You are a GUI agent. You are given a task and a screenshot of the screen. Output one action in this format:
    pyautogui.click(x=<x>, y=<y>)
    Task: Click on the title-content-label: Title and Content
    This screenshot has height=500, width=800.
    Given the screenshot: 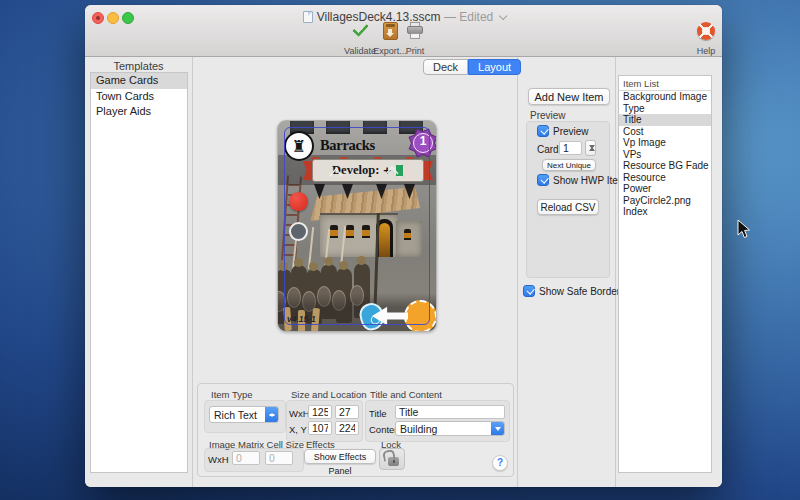 What is the action you would take?
    pyautogui.click(x=406, y=394)
    